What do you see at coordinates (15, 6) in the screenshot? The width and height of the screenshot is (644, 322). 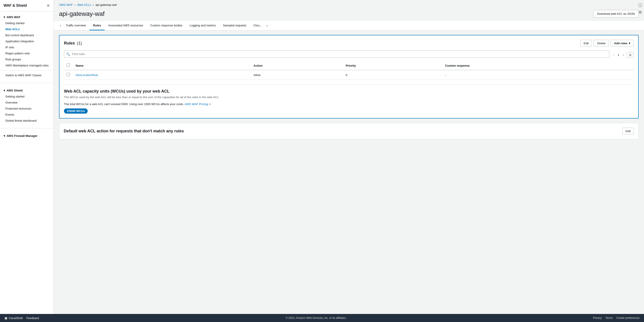 I see `sidebar-title: WAF & Shield` at bounding box center [15, 6].